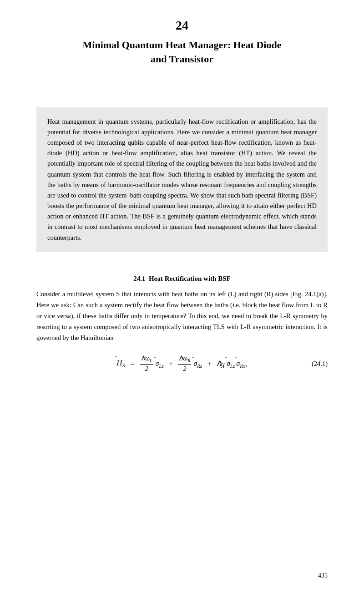 This screenshot has width=364, height=593. What do you see at coordinates (171, 364) in the screenshot?
I see `eq-plus1: +` at bounding box center [171, 364].